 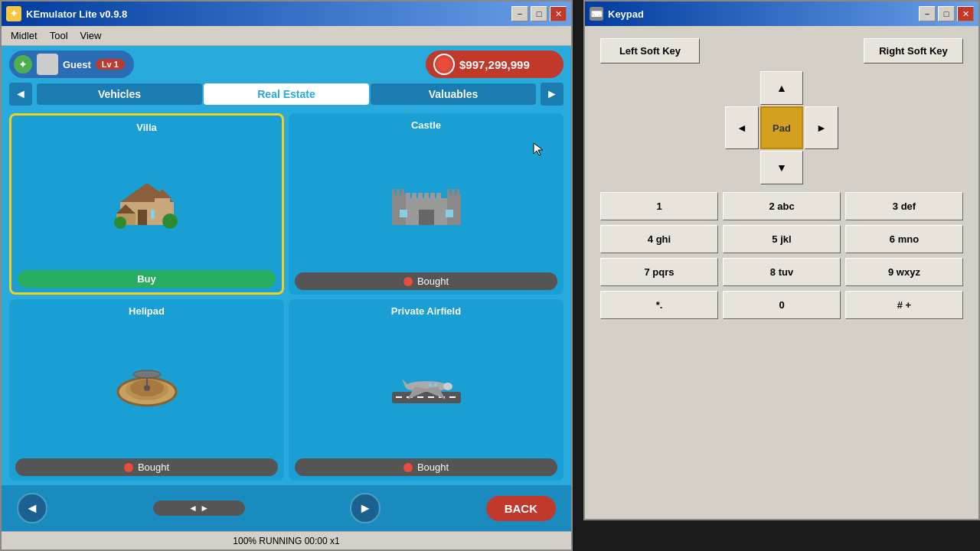 What do you see at coordinates (558, 14) in the screenshot?
I see `emulator-close-button: ✕` at bounding box center [558, 14].